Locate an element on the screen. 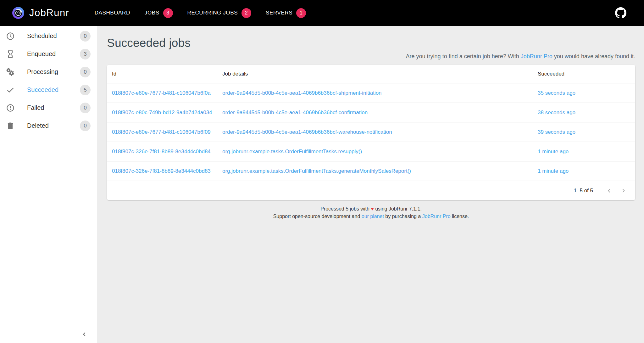 The height and width of the screenshot is (343, 644). job-id-link: 018f807c-e80c-749b-bd12-9a4b7424a034 is located at coordinates (162, 113).